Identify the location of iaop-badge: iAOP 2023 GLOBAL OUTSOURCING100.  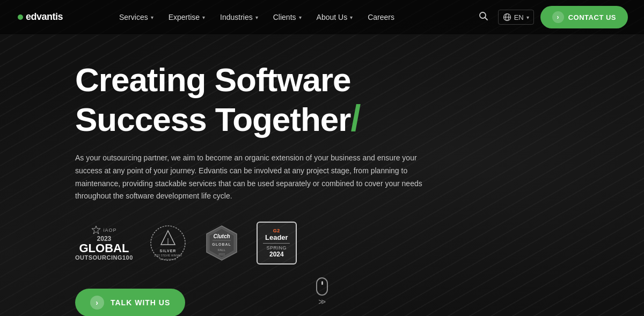
(104, 243).